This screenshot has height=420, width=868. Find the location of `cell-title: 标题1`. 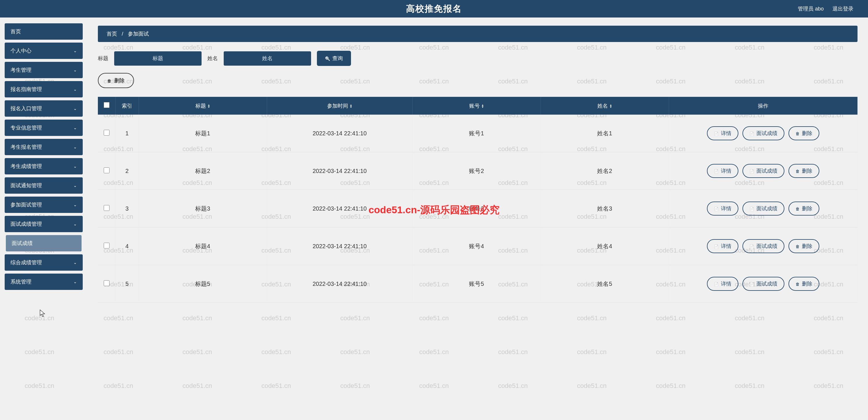

cell-title: 标题1 is located at coordinates (203, 134).